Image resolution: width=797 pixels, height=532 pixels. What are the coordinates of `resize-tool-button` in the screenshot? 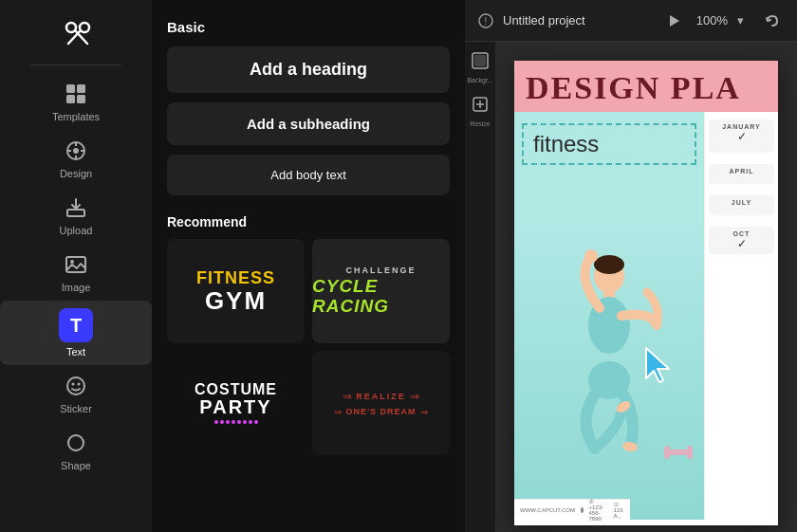 It's located at (480, 104).